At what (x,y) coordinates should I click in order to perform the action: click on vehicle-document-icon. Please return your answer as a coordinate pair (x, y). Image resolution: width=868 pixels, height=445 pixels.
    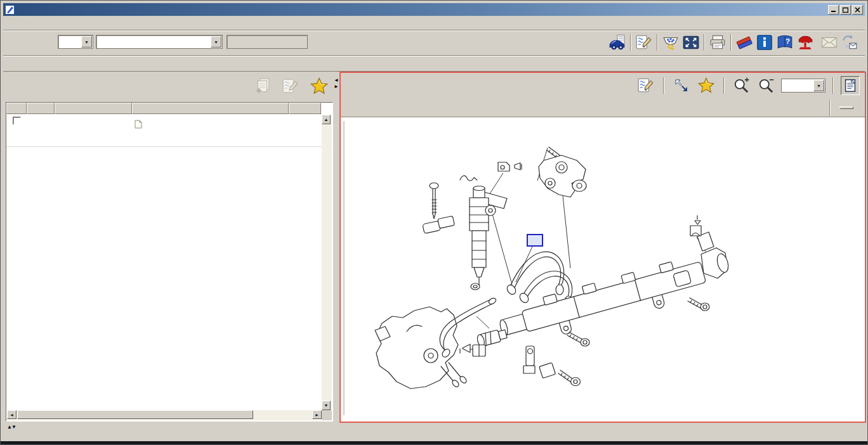
    Looking at the image, I should click on (617, 42).